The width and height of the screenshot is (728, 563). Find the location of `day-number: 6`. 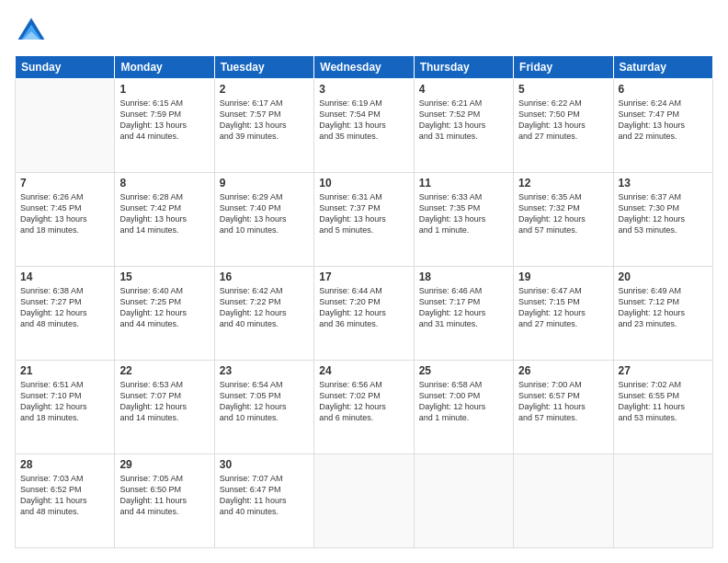

day-number: 6 is located at coordinates (664, 89).